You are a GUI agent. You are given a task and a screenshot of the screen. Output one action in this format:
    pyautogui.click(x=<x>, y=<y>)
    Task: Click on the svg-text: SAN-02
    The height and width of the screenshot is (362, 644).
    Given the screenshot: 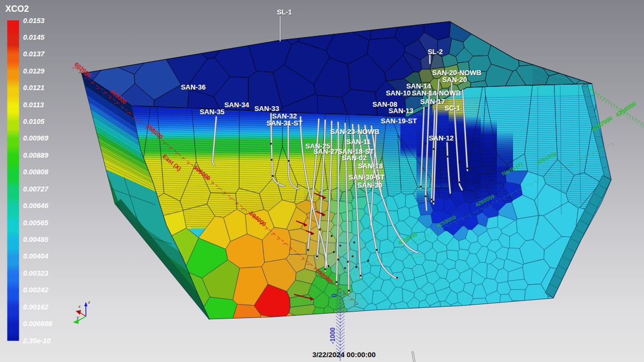 What is the action you would take?
    pyautogui.click(x=354, y=158)
    